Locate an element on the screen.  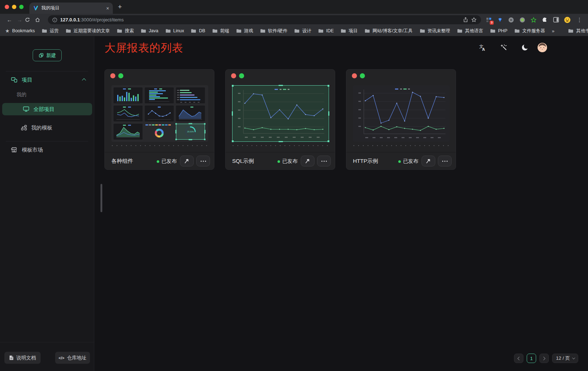
bookmarks-bar: ★ Bookmarks 运营 近期需要读的文章 搜索 Java Linux DB… is located at coordinates (294, 31).